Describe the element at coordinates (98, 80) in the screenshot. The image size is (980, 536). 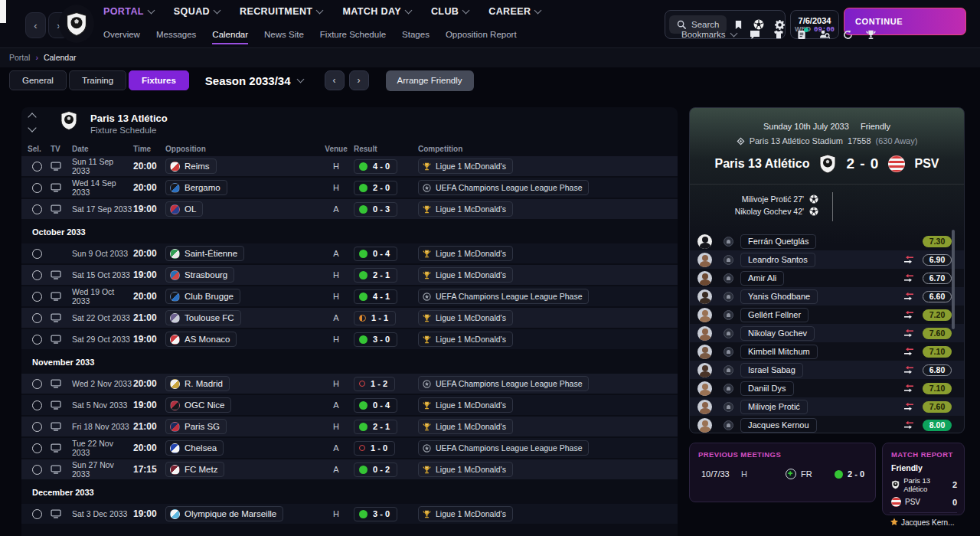
I see `tab-training: Training` at that location.